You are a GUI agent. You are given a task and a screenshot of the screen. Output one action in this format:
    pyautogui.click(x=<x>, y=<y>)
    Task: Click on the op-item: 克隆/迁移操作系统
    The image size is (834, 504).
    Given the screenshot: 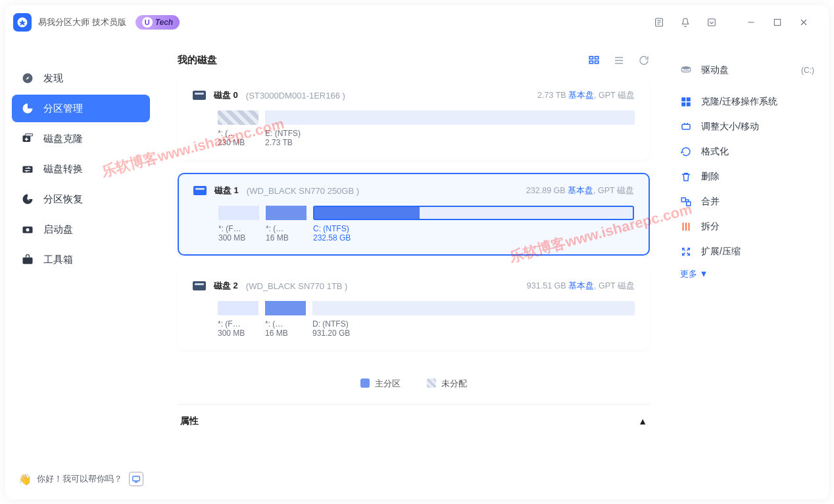 What is the action you would take?
    pyautogui.click(x=747, y=102)
    